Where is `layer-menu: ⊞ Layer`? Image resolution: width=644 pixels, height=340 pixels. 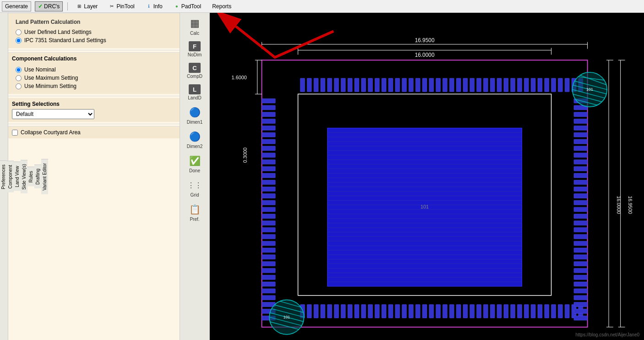 layer-menu: ⊞ Layer is located at coordinates (87, 6).